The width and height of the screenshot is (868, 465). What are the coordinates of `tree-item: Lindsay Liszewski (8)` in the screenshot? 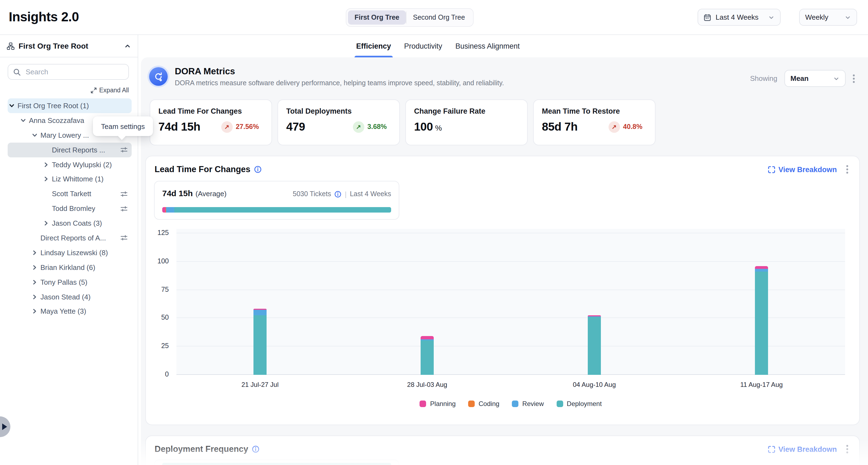 It's located at (70, 253).